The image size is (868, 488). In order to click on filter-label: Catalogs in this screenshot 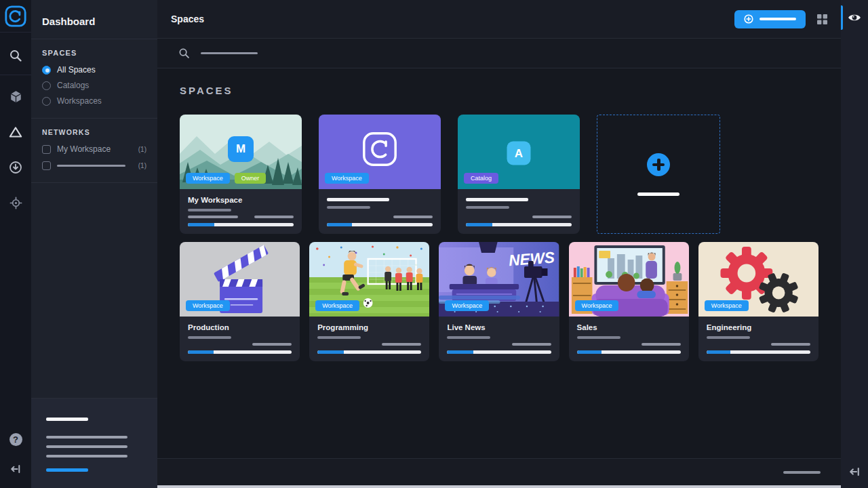, I will do `click(73, 85)`.